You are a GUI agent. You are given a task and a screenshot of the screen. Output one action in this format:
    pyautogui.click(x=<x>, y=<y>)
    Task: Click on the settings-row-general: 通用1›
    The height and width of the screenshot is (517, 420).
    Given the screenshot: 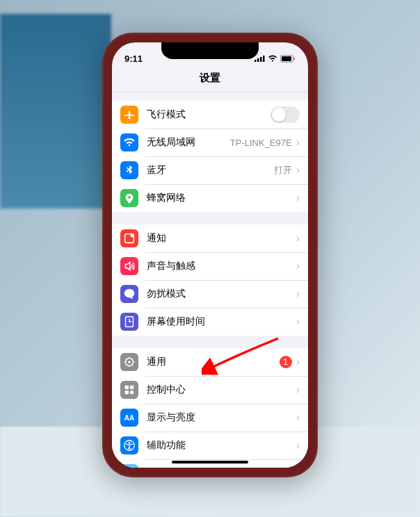 What is the action you would take?
    pyautogui.click(x=210, y=362)
    